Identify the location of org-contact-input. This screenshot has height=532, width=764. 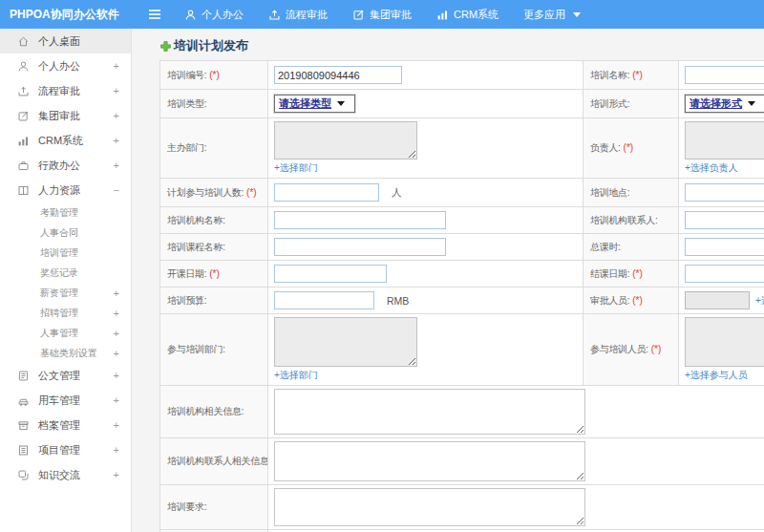
(724, 220).